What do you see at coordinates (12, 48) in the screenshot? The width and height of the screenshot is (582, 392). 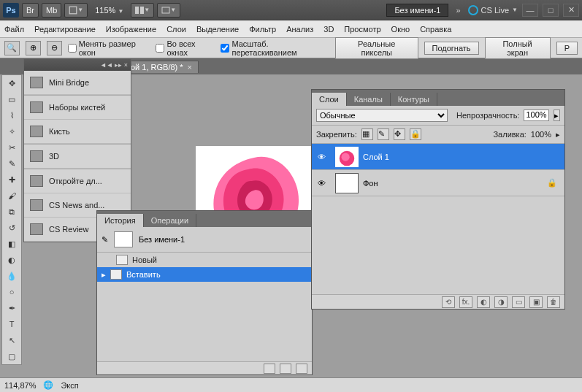 I see `zoom-tool-icon: 🔍` at bounding box center [12, 48].